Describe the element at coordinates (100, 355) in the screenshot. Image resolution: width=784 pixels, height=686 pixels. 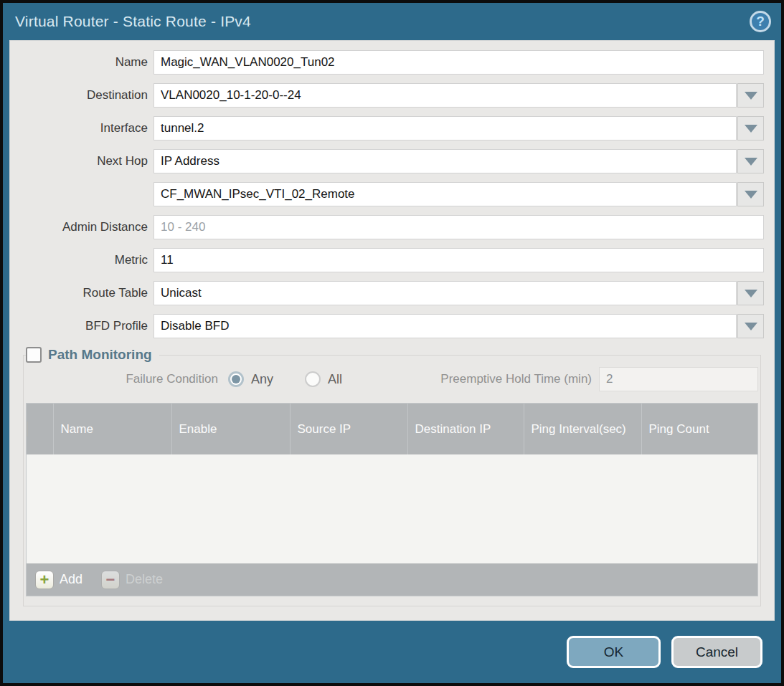
I see `path-monitoring-title: Path Monitoring` at that location.